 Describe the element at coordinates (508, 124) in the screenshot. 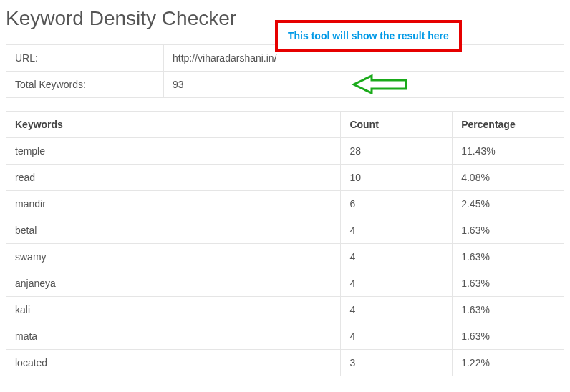

I see `header-percentage: Percentage` at that location.